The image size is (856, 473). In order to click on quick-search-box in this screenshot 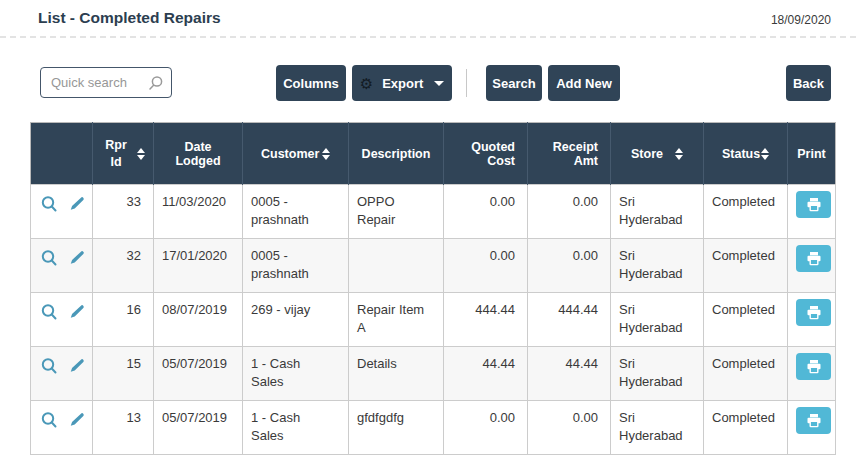, I will do `click(106, 82)`.